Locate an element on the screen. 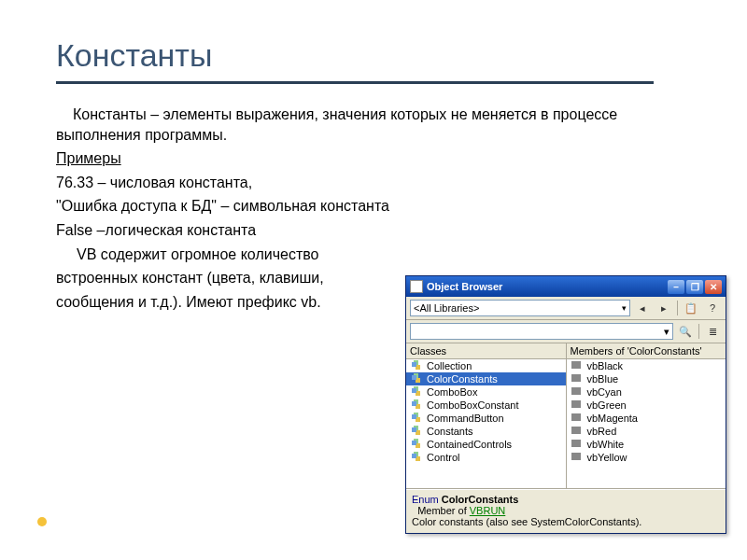  search-input: ▾ is located at coordinates (542, 331).